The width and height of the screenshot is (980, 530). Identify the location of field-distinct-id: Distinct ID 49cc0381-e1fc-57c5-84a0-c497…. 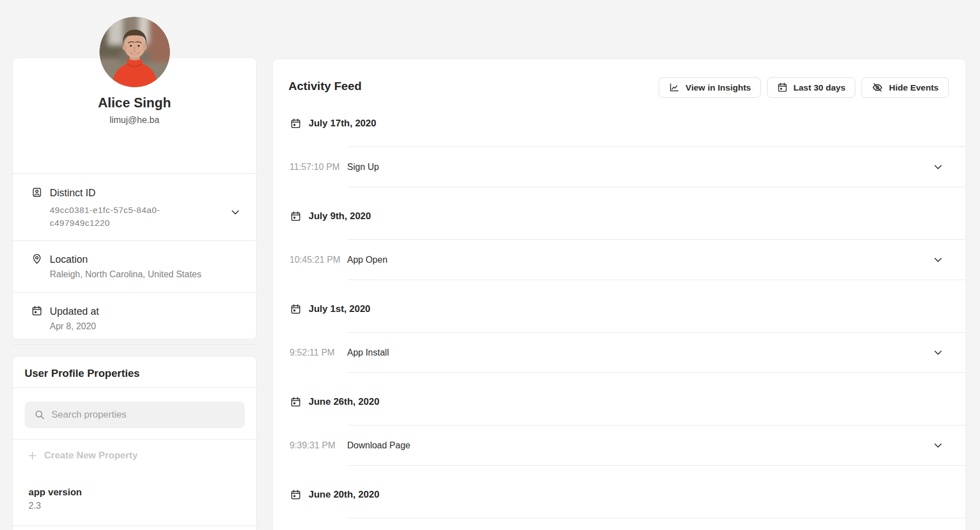
(134, 207).